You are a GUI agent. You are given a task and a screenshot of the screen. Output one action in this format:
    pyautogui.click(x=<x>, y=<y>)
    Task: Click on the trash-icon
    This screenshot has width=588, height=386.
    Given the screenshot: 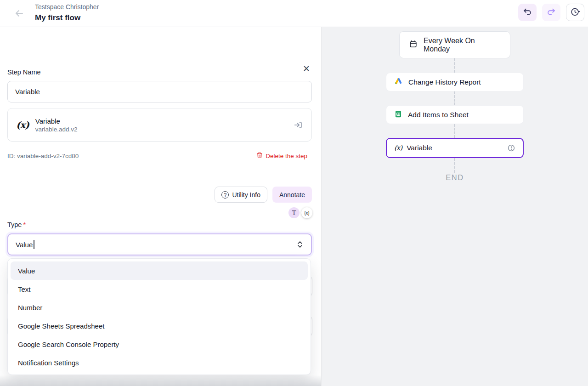 What is the action you would take?
    pyautogui.click(x=260, y=156)
    